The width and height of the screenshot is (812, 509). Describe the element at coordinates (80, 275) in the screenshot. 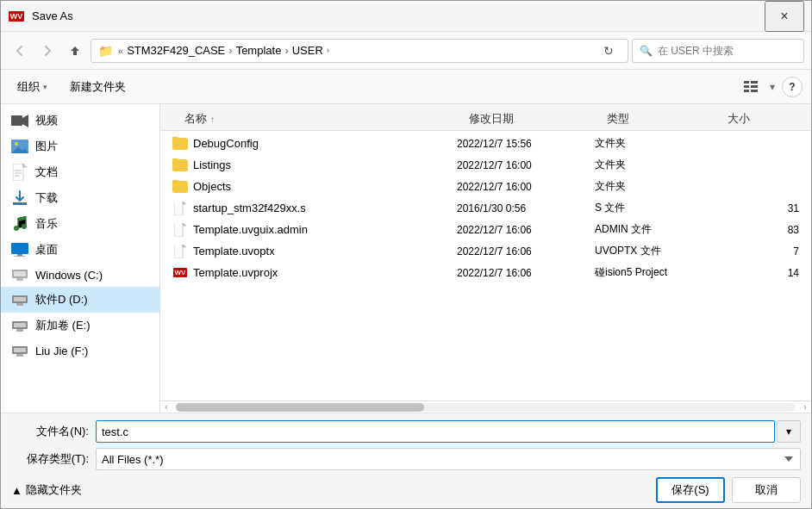

I see `sidebar-item-windows-c: Windows (C:)` at that location.